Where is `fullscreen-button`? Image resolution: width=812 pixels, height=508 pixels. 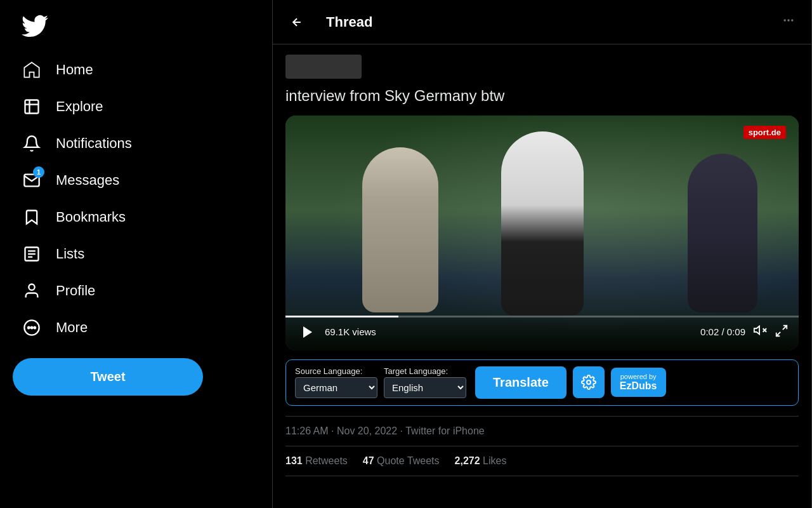
fullscreen-button is located at coordinates (782, 332).